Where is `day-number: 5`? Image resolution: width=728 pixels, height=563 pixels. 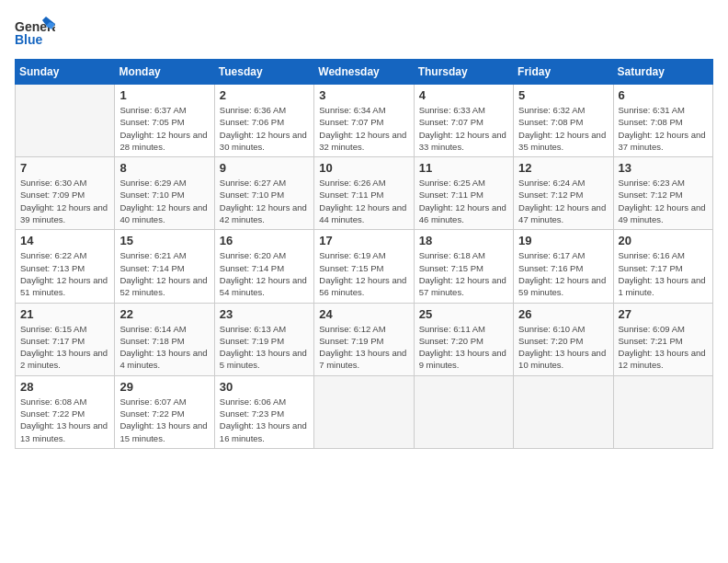 day-number: 5 is located at coordinates (563, 96).